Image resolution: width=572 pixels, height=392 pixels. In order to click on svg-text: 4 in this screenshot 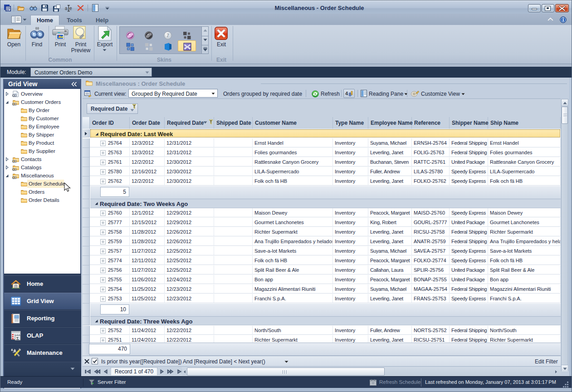, I will do `click(347, 93)`.